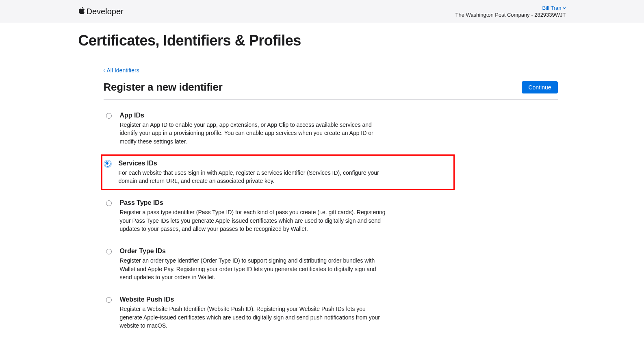 Image resolution: width=644 pixels, height=341 pixels. I want to click on option-app-ids: App IDsRegister an App ID to enable your…, so click(278, 128).